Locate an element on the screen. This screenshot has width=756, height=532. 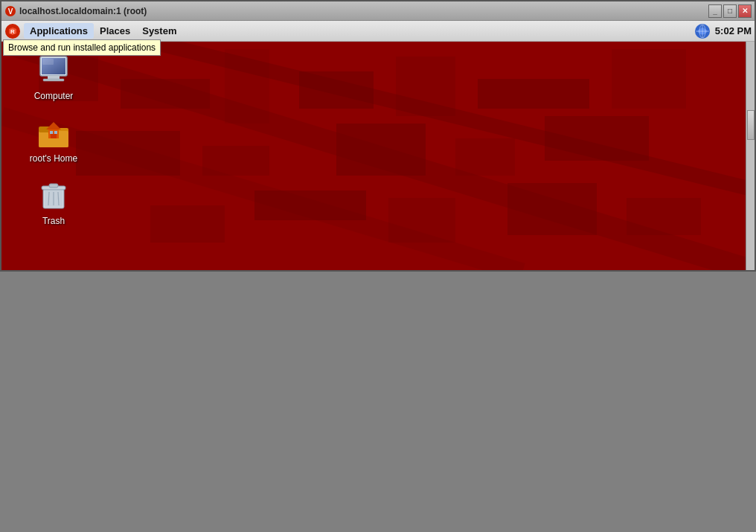
menubar-right: 5:02 PM is located at coordinates (723, 31).